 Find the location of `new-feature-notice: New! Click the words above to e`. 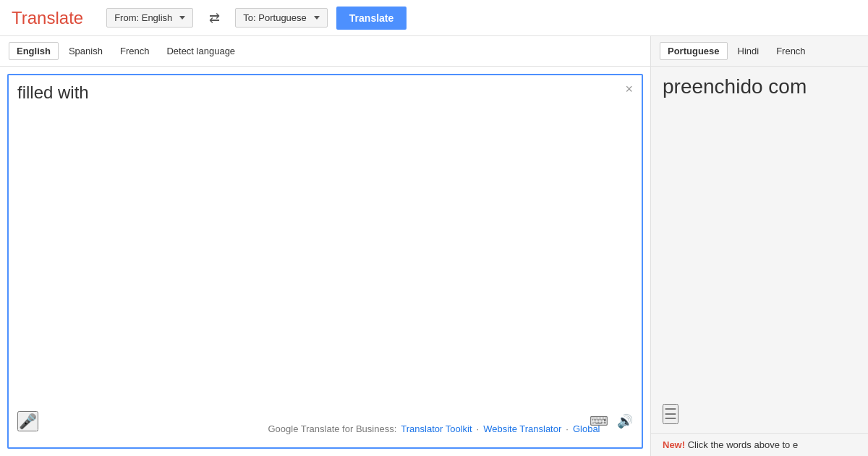

new-feature-notice: New! Click the words above to e is located at coordinates (760, 444).